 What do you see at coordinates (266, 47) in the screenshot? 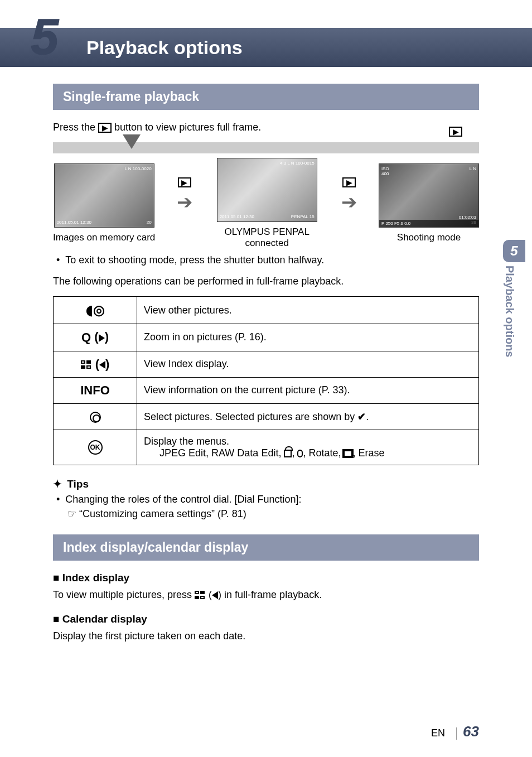
I see `chapter-banner: 5 Playback options` at bounding box center [266, 47].